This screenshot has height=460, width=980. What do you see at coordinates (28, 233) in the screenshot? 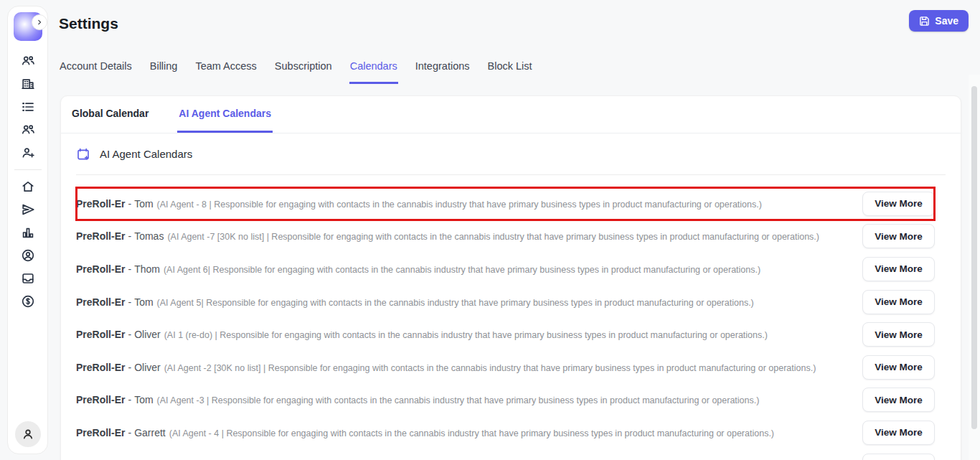
I see `sidebar-item-reports` at bounding box center [28, 233].